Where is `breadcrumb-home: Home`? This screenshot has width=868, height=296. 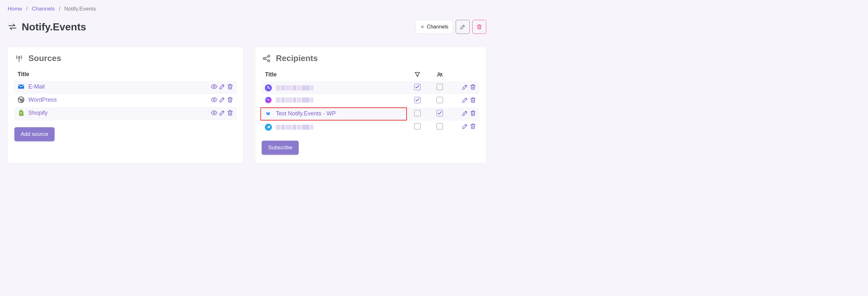 breadcrumb-home: Home is located at coordinates (15, 9).